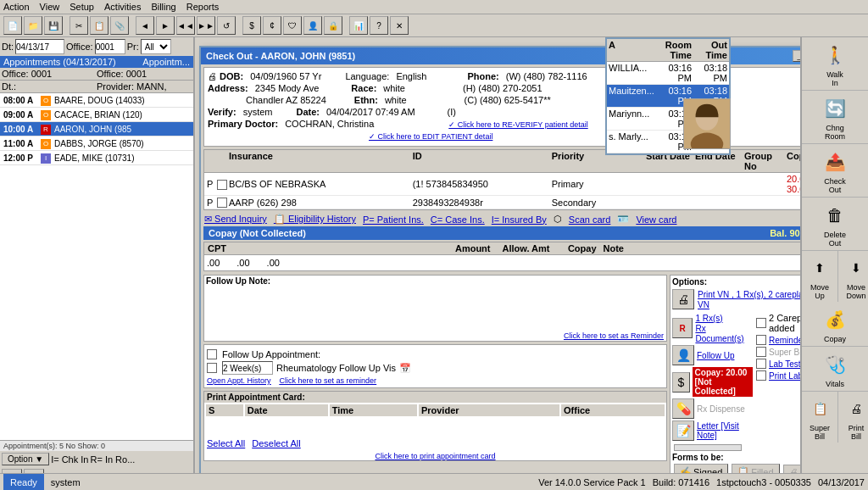  I want to click on move-up-action: ⬆ MoveUp, so click(821, 276).